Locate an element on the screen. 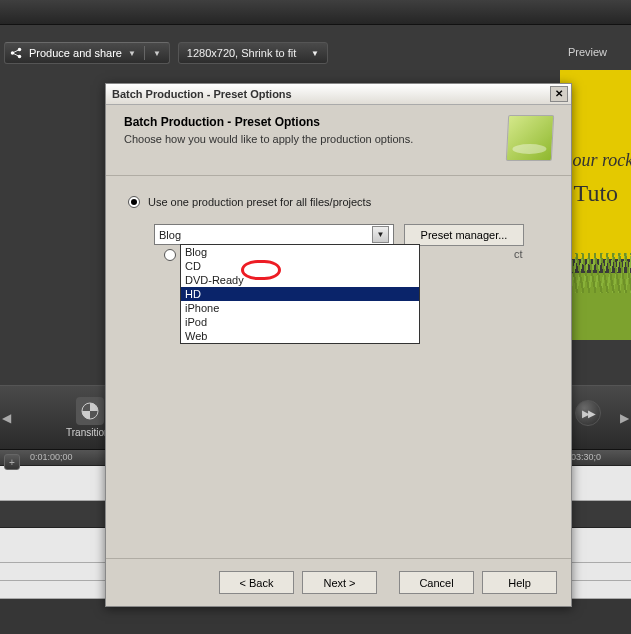 This screenshot has width=631, height=634. transitions-icon is located at coordinates (90, 411).